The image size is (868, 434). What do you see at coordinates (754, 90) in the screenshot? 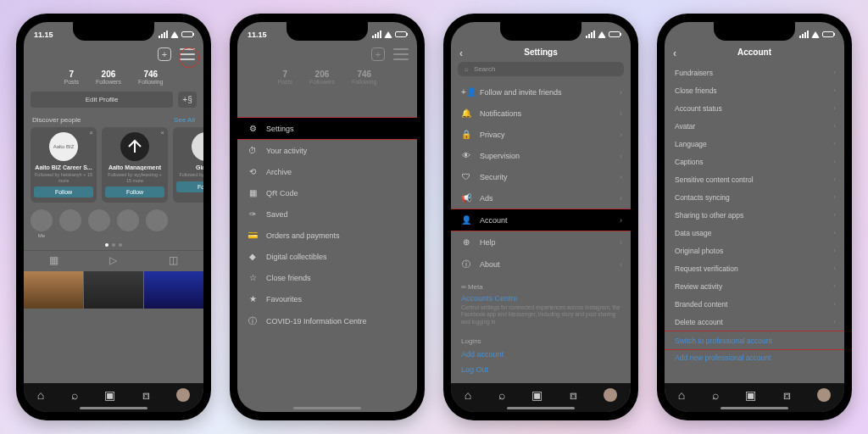
I see `account-item: Close friends›` at bounding box center [754, 90].